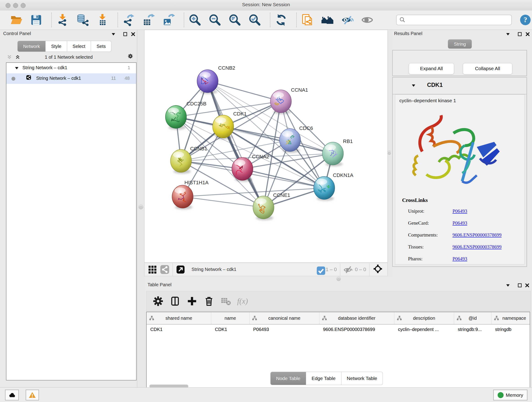  What do you see at coordinates (473, 330) in the screenshot?
I see `table-cell: stringdb:9...` at bounding box center [473, 330].